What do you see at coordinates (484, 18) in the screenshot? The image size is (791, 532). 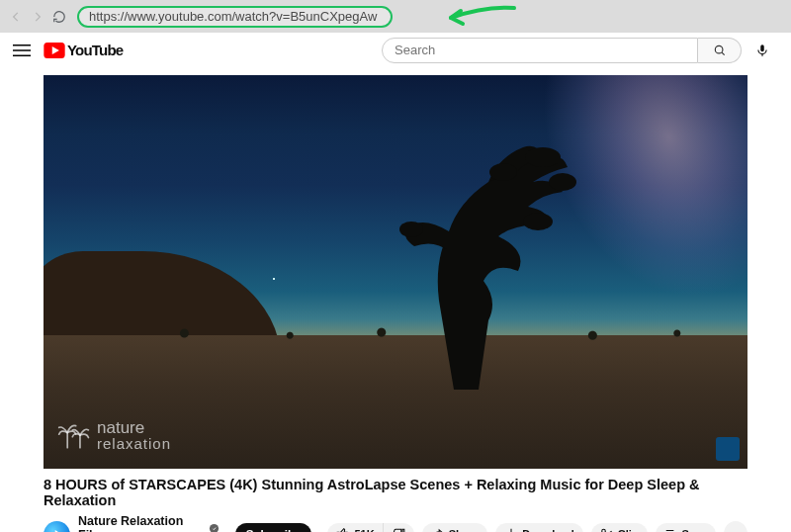 I see `annotation-arrow` at bounding box center [484, 18].